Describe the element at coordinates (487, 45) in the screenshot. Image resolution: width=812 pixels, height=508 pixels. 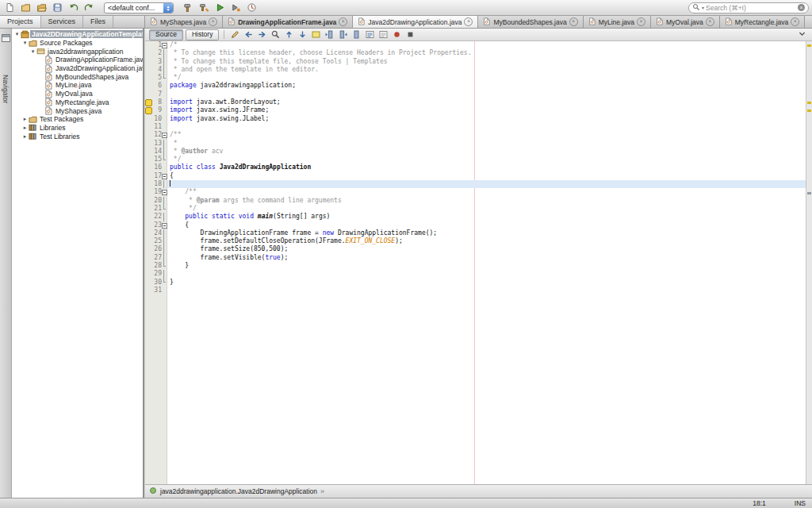
I see `code-text: /*` at that location.